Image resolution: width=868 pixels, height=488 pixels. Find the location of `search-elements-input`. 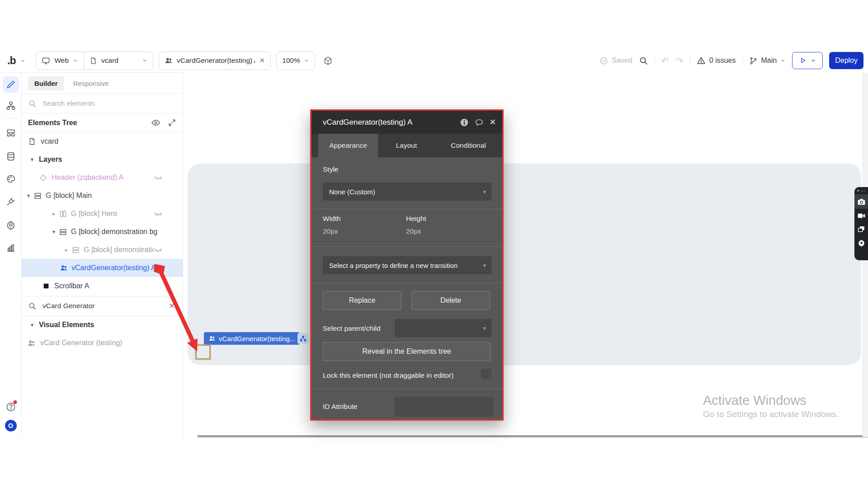

search-elements-input is located at coordinates (109, 103).